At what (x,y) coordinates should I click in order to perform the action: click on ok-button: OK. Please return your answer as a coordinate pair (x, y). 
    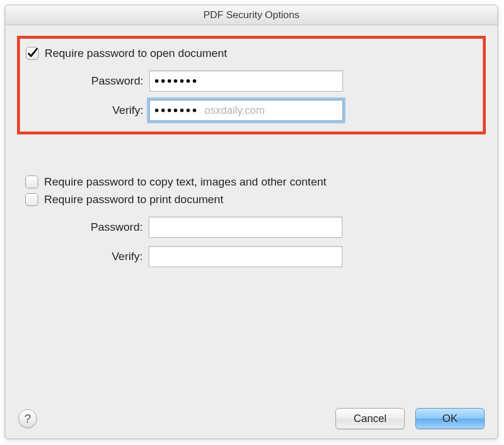
    Looking at the image, I should click on (450, 419).